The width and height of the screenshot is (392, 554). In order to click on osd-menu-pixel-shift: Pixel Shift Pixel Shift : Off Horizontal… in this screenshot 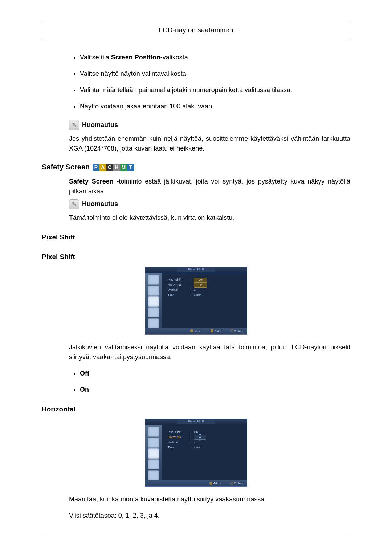, I will do `click(196, 300)`.